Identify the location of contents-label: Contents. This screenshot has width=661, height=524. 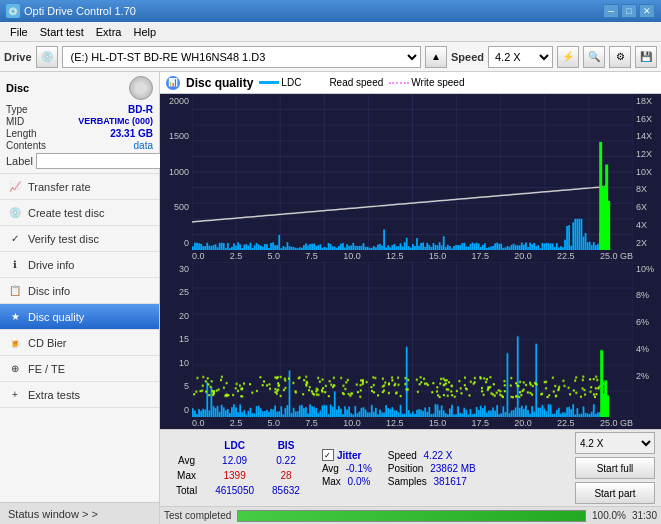
(26, 146).